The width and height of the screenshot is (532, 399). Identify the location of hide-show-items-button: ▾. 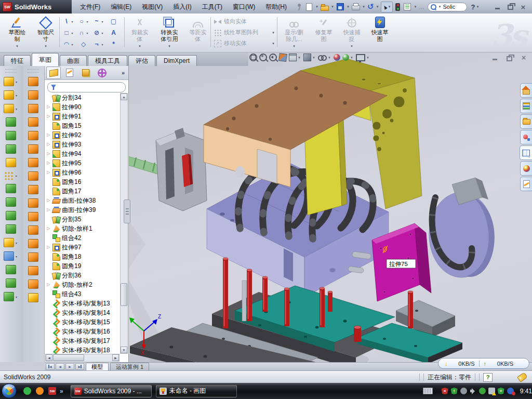
(325, 57).